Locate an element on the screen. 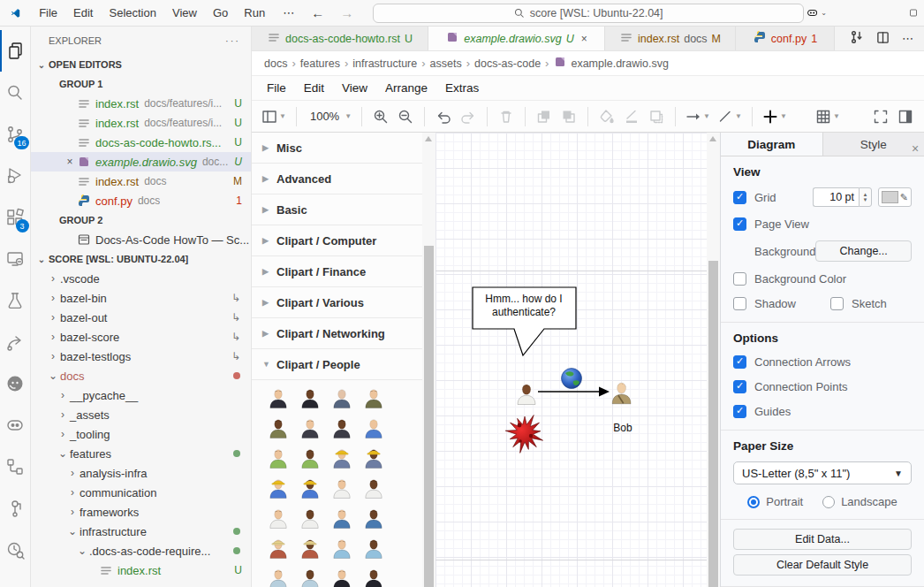  tree-item-vscode: ›.vscode is located at coordinates (141, 278).